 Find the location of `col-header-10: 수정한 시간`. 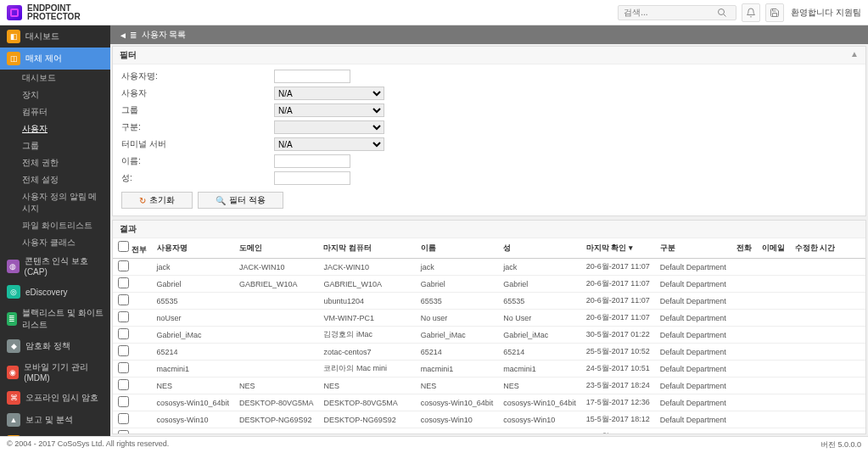

col-header-10: 수정한 시간 is located at coordinates (828, 249).